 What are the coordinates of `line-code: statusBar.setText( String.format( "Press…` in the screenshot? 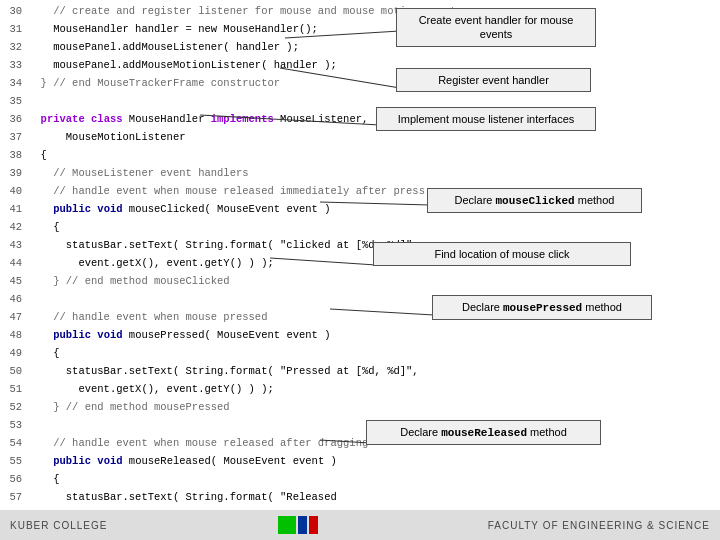 It's located at (224, 371).